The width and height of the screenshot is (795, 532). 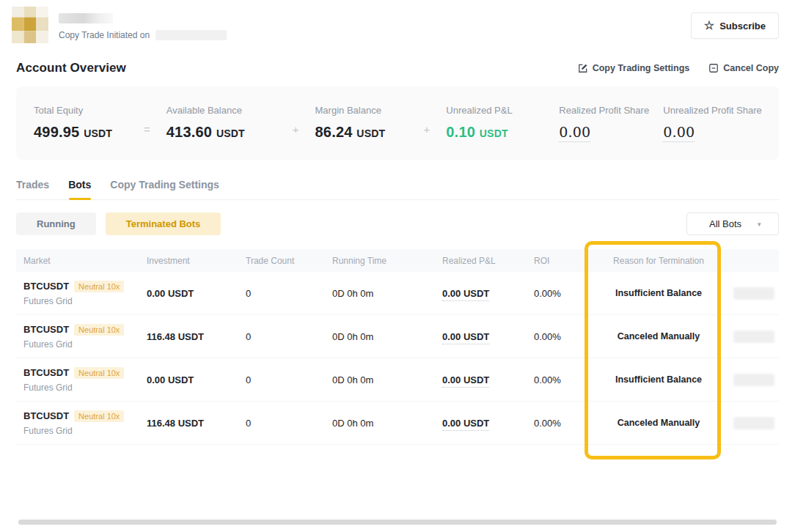 What do you see at coordinates (81, 261) in the screenshot?
I see `column-market: Market` at bounding box center [81, 261].